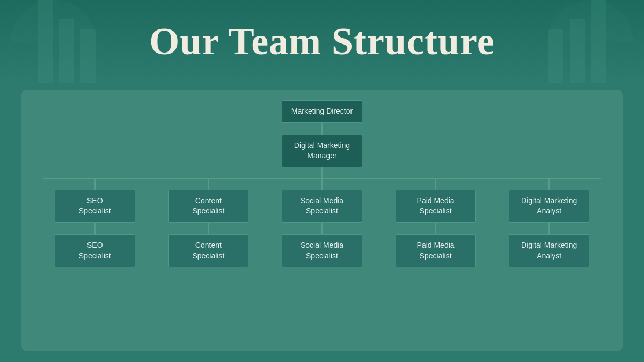 This screenshot has width=644, height=362. I want to click on paid-media-specialist-l3-node: Paid Media Specialist, so click(436, 206).